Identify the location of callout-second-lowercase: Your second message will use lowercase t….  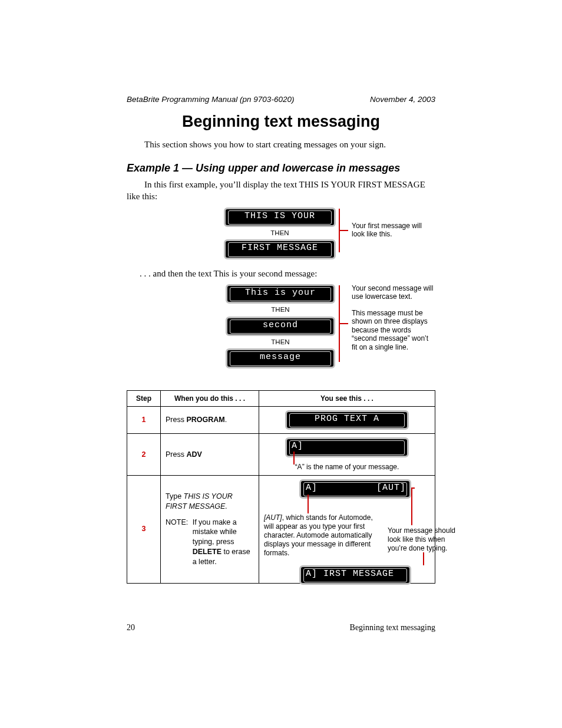
(393, 292).